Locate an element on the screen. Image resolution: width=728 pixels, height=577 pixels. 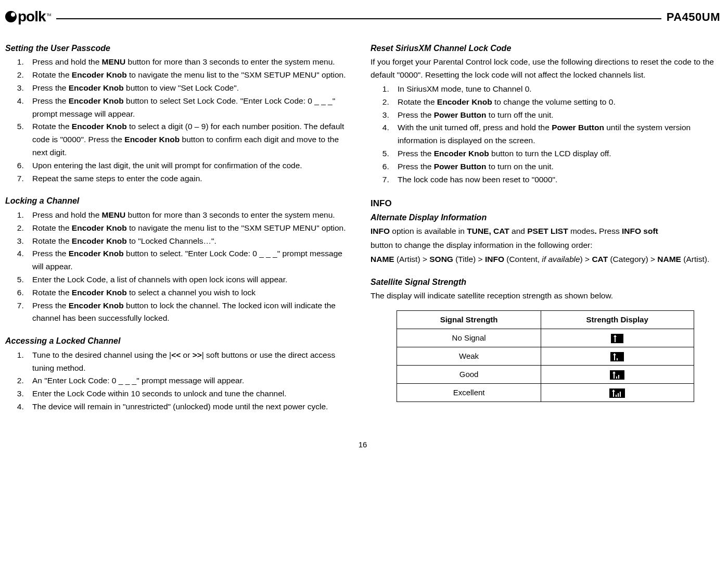
alt-display-text: INFO option is available in TUNE, CAT an… is located at coordinates (545, 231).